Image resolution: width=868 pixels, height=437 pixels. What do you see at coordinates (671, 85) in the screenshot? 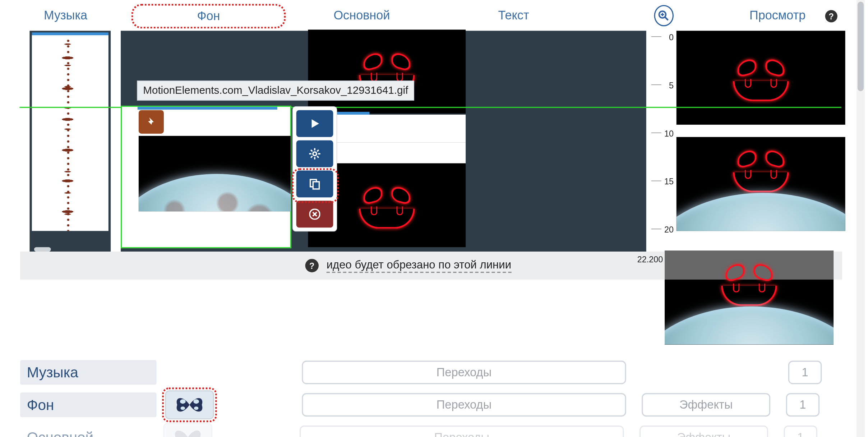
I see `tick-5: 5` at bounding box center [671, 85].